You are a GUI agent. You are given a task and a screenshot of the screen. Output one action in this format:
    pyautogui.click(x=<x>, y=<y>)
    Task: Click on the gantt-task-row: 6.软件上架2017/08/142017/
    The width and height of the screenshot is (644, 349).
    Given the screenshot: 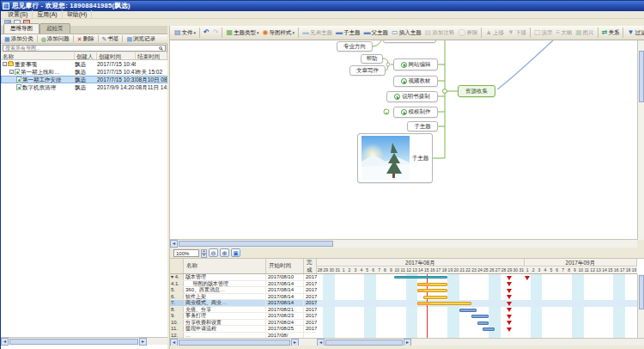 What is the action you would take?
    pyautogui.click(x=244, y=297)
    